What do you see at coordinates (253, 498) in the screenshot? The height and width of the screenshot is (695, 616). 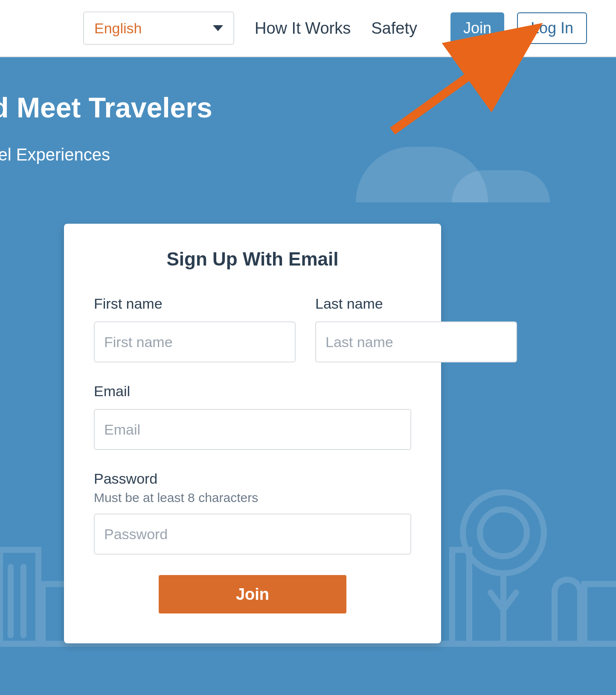 I see `password-hint: Must be at least 8 characters` at bounding box center [253, 498].